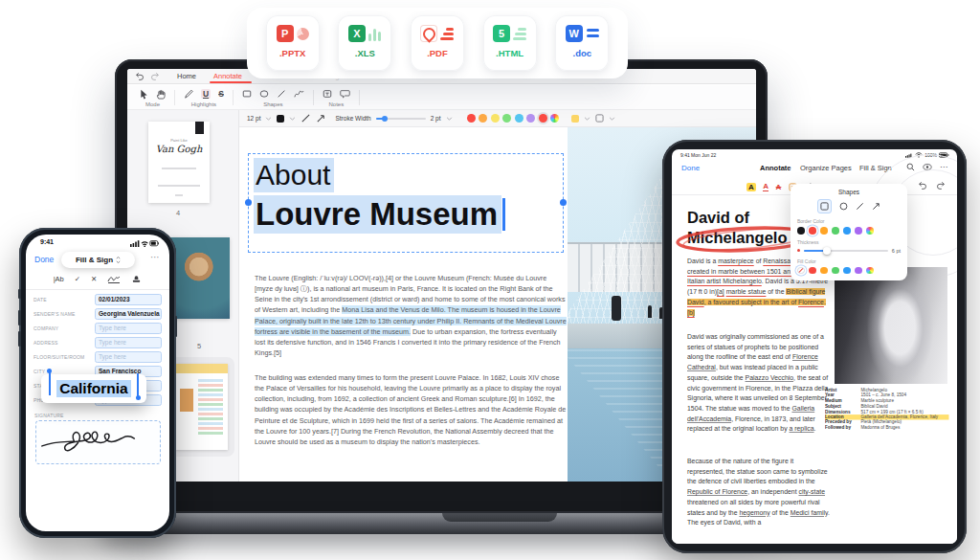 The height and width of the screenshot is (560, 980). What do you see at coordinates (322, 119) in the screenshot?
I see `arrow-style-icon` at bounding box center [322, 119].